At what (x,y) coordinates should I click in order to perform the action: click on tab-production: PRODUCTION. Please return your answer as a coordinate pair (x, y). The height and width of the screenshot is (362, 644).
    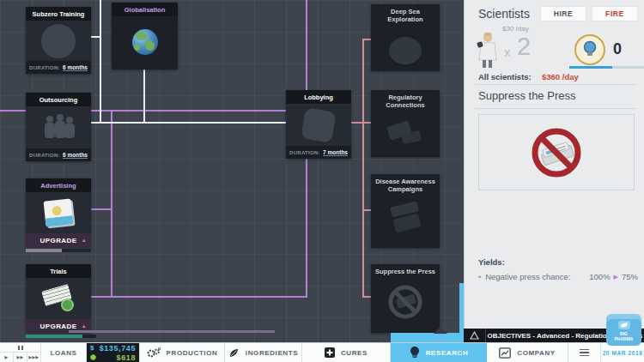
    Looking at the image, I should click on (182, 353).